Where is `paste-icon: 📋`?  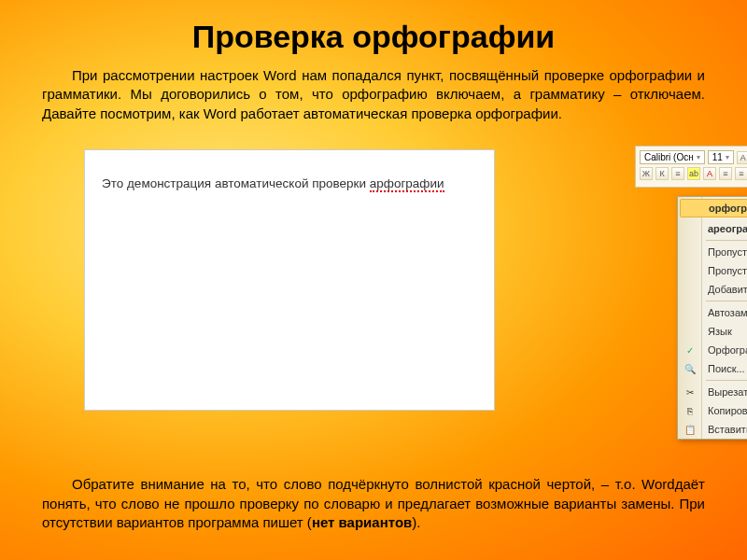
paste-icon: 📋 is located at coordinates (690, 429).